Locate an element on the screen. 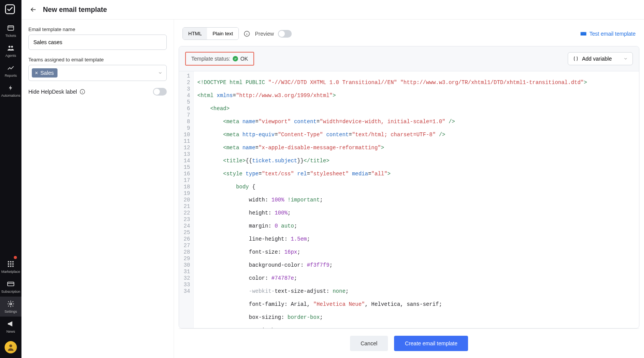  sidebar-item-reports: Reports is located at coordinates (11, 71).